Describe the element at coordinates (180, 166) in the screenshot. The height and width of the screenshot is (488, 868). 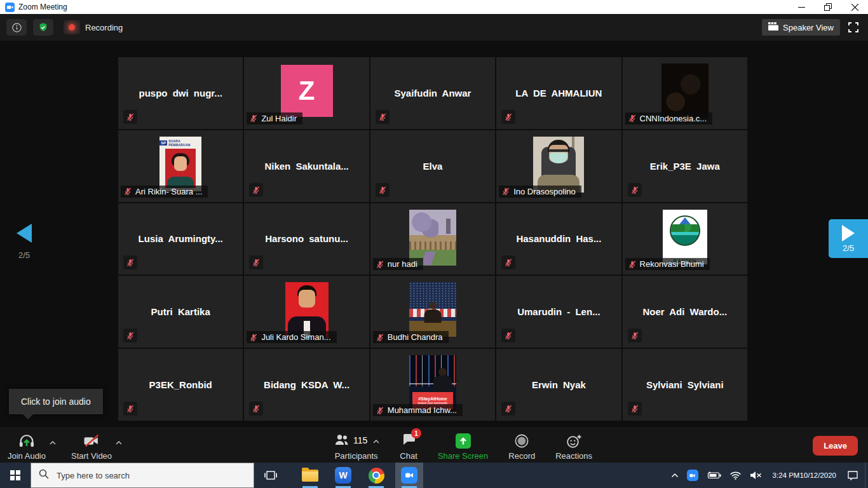
I see `participant-tile: SPSUARA PEMBARUANAri Rikin- Suara ...` at that location.